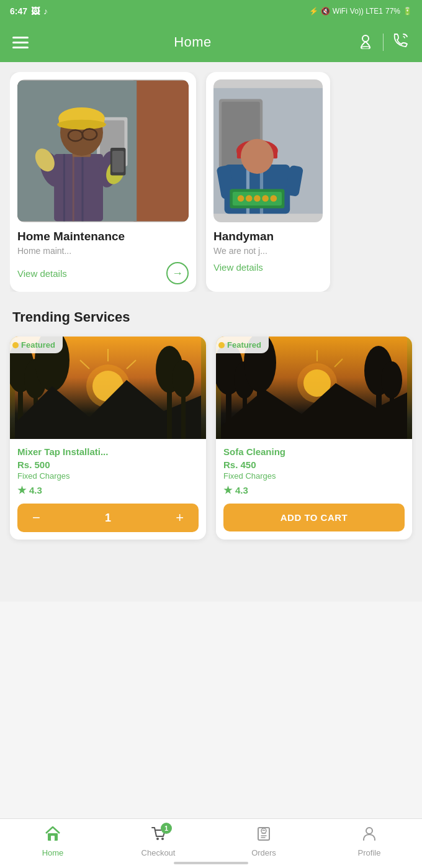  What do you see at coordinates (384, 42) in the screenshot?
I see `header-actions` at bounding box center [384, 42].